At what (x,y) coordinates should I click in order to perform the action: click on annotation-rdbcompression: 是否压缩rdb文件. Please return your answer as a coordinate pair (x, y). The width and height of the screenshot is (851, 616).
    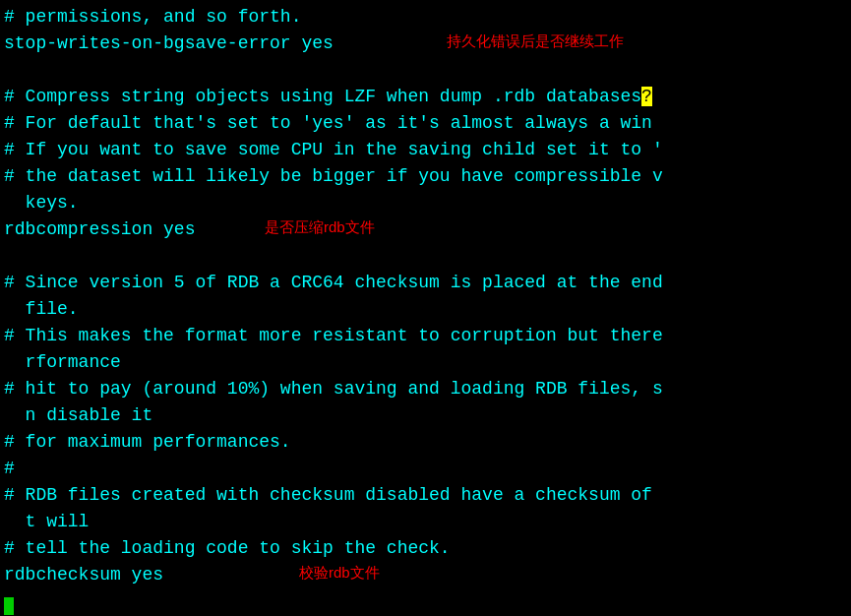
    Looking at the image, I should click on (320, 228).